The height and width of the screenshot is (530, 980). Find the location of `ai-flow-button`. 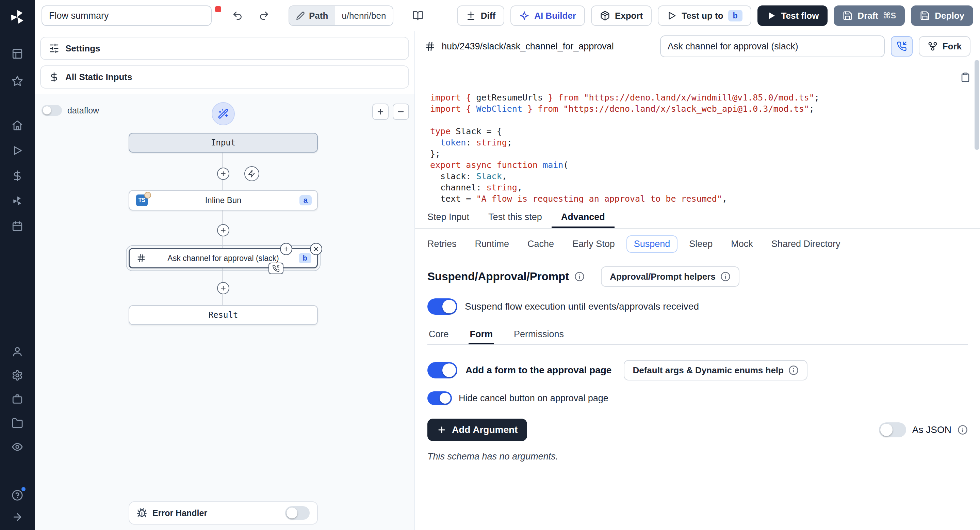

ai-flow-button is located at coordinates (223, 113).